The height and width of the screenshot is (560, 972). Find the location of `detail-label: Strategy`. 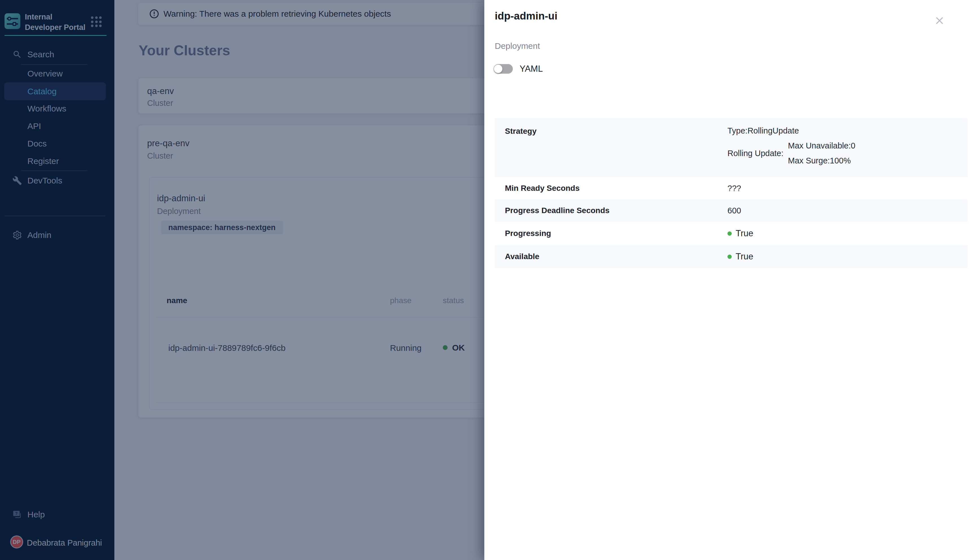

detail-label: Strategy is located at coordinates (521, 132).